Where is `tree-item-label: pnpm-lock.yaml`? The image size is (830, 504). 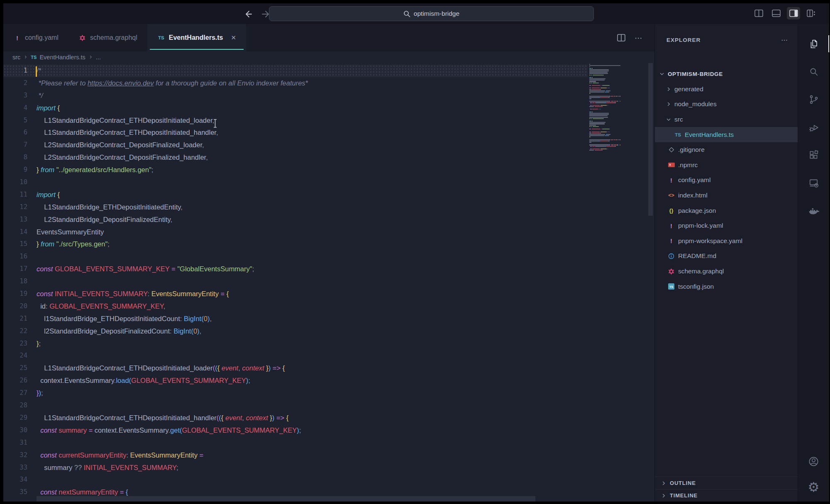 tree-item-label: pnpm-lock.yaml is located at coordinates (701, 226).